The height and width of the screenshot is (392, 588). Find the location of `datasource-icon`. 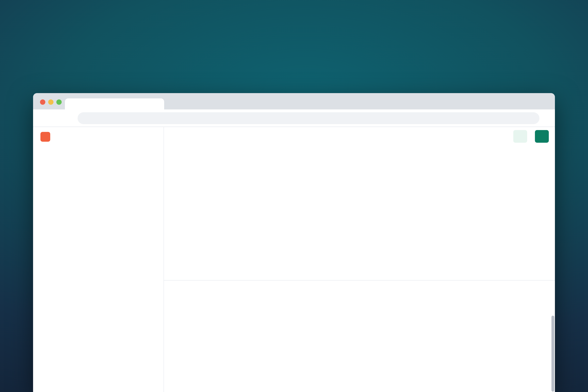

datasource-icon is located at coordinates (184, 164).